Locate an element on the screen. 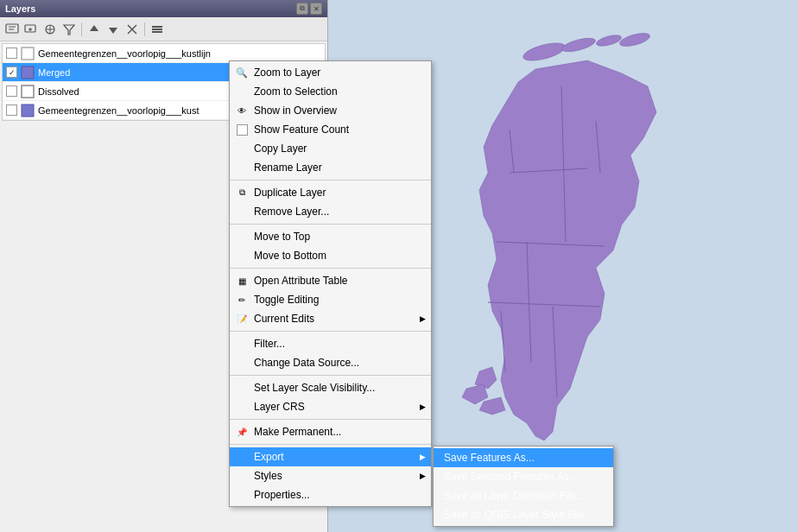  menu-item-layer-crs: Layer CRS is located at coordinates (330, 407).